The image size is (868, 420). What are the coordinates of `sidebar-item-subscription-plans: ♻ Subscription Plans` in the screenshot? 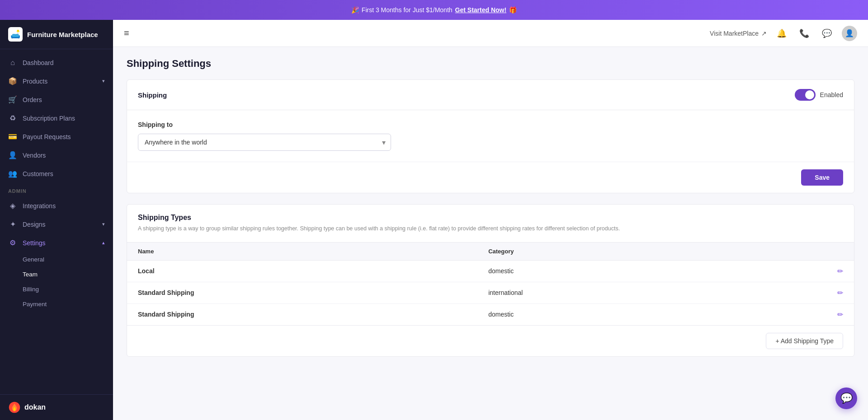 It's located at (57, 118).